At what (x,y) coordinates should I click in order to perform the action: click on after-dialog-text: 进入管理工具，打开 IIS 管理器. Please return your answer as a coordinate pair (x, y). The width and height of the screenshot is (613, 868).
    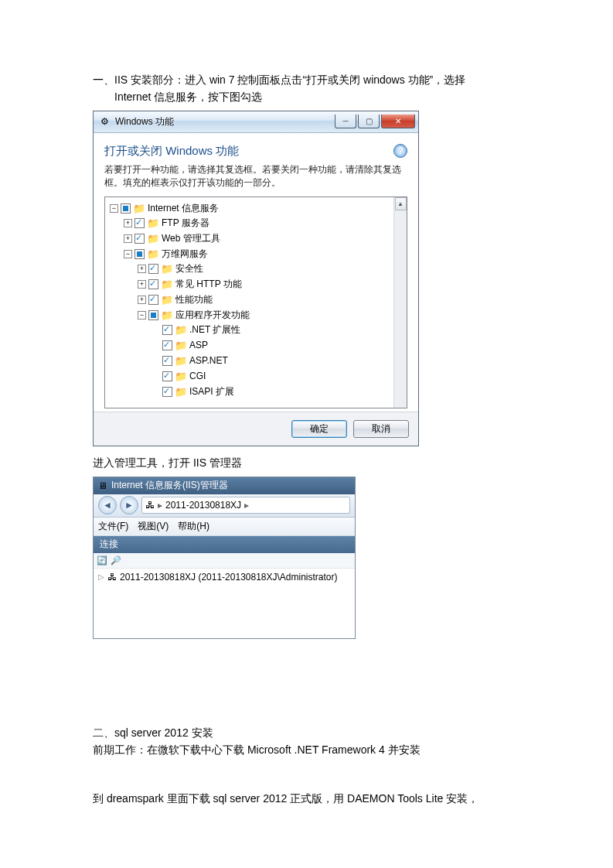
    Looking at the image, I should click on (306, 463).